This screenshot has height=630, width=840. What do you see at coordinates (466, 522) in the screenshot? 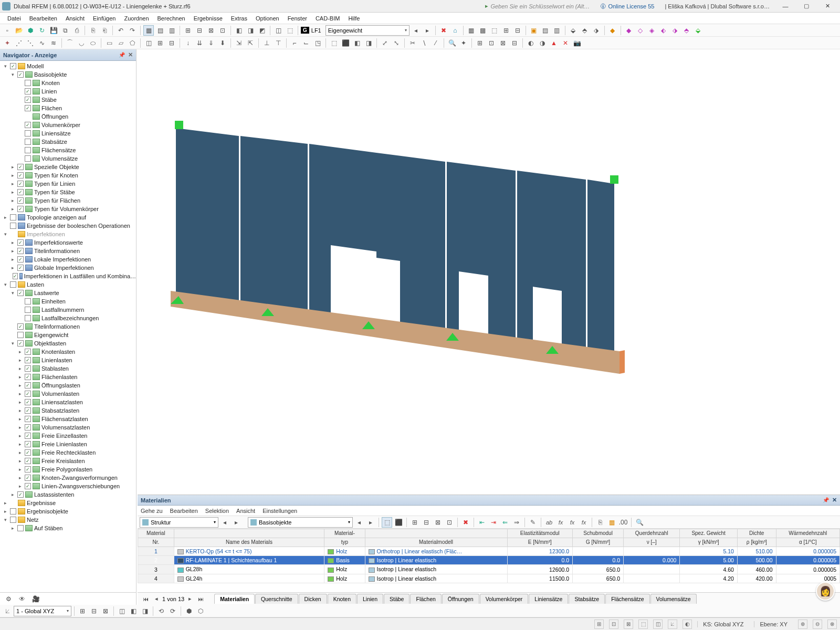
I see `dp-del-icon: ✖` at bounding box center [466, 522].